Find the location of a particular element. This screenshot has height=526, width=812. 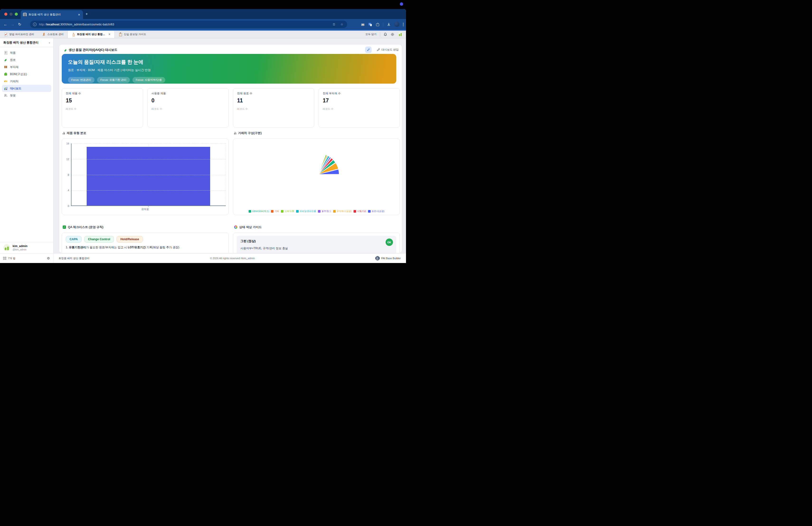

sidebar-menu: 제품 원료 부자재 BOM(구성표) is located at coordinates (27, 73).